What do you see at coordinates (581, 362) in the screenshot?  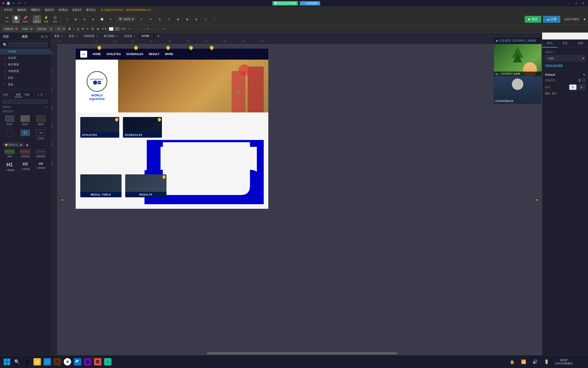 I see `show-desktop-btn` at bounding box center [581, 362].